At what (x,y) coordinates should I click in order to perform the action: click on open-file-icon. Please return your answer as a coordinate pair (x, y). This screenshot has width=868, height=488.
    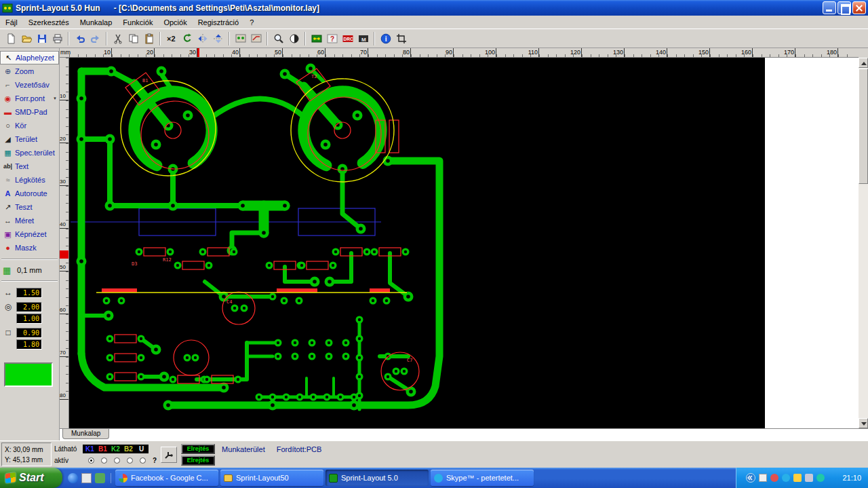
    Looking at the image, I should click on (26, 38).